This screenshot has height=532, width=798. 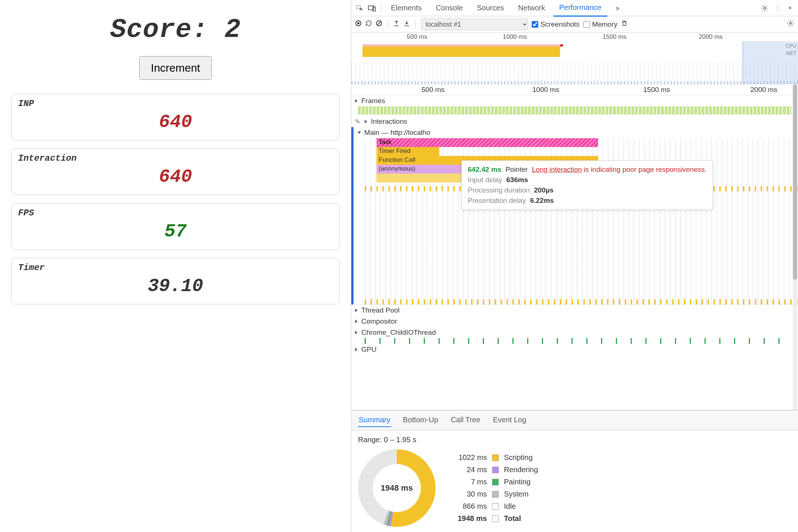 I want to click on memory-checkbox, so click(x=587, y=24).